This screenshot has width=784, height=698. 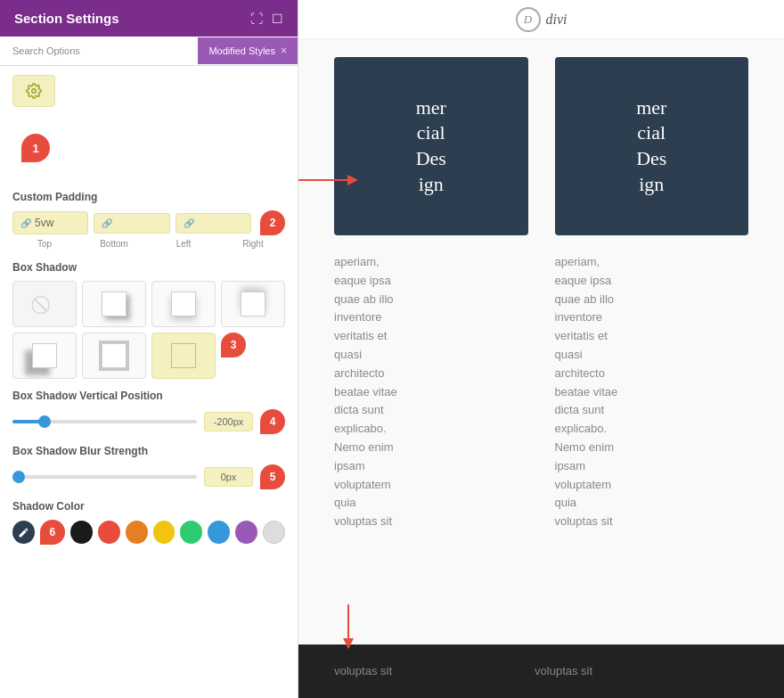 I want to click on box-shadow-label: Box Shadow, so click(x=149, y=267).